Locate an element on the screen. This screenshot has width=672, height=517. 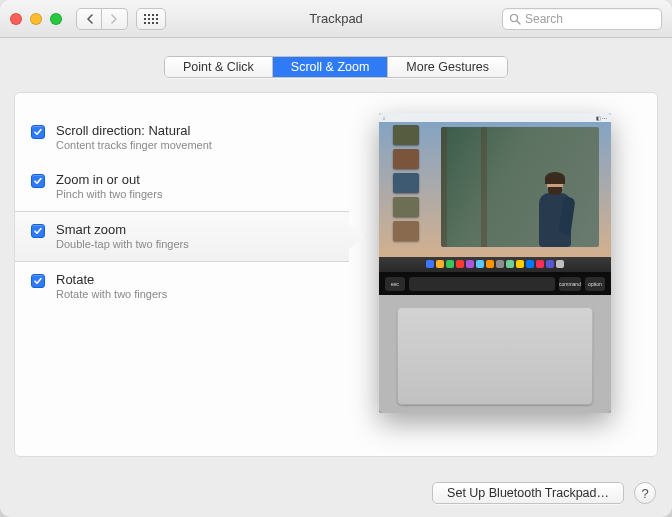
close-window-button is located at coordinates (16, 19).